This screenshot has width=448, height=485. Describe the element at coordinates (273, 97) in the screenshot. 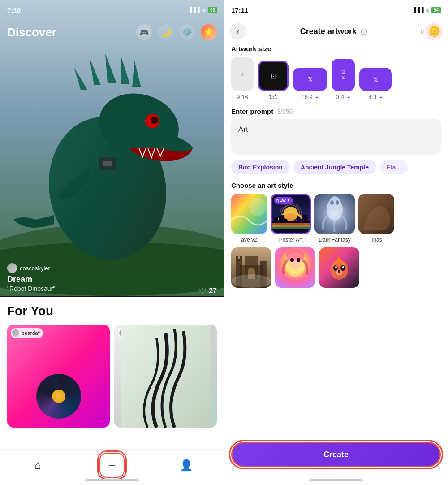

I see `size-label-1-1: 1:1` at that location.